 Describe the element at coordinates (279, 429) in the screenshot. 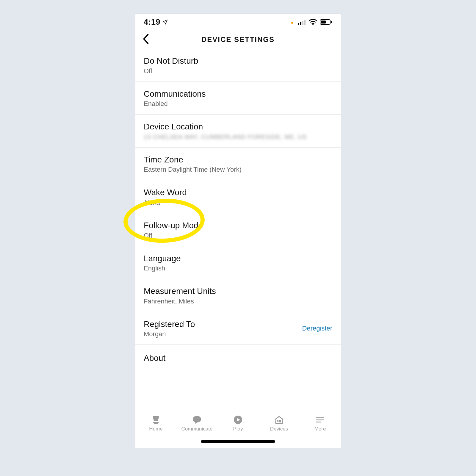

I see `tab-label: Devices` at that location.